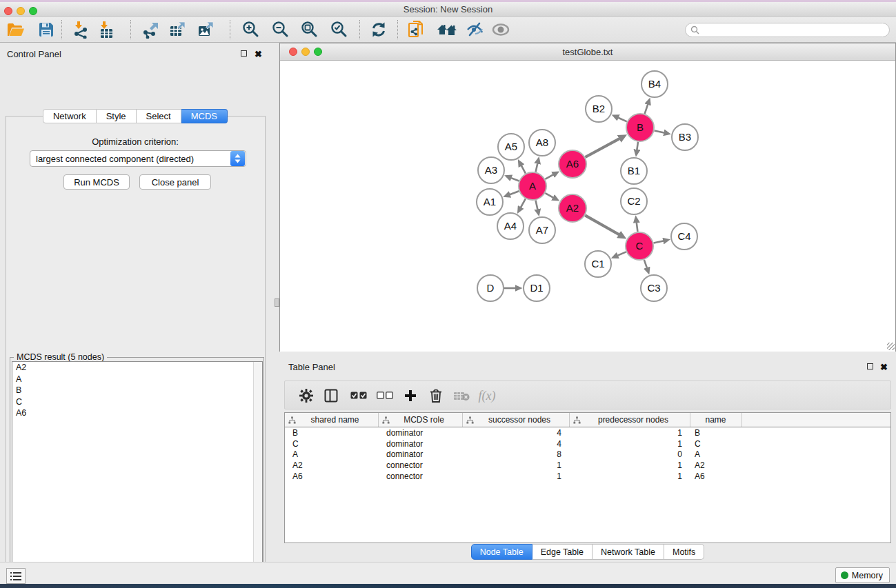  I want to click on graph-node-C: C, so click(639, 246).